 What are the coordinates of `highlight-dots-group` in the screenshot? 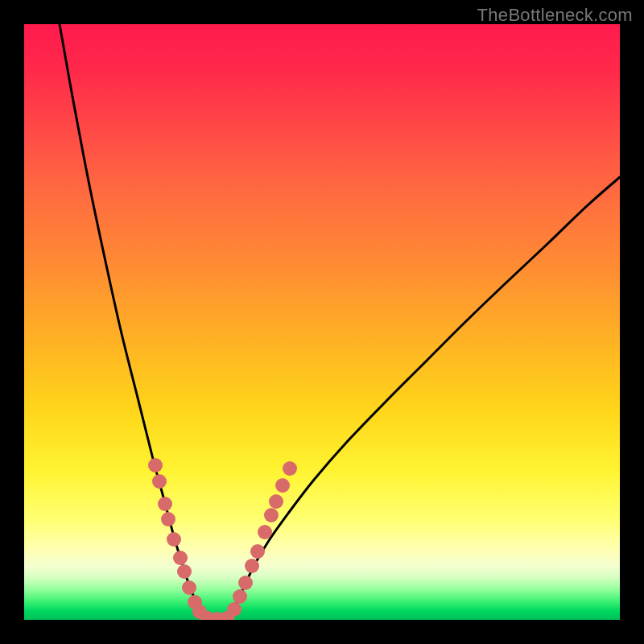 It's located at (222, 539).